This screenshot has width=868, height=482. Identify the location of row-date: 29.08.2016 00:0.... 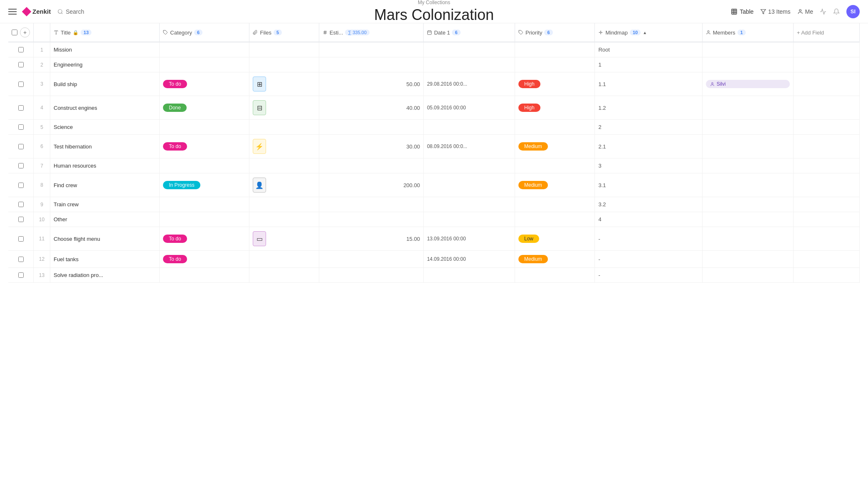
(469, 84).